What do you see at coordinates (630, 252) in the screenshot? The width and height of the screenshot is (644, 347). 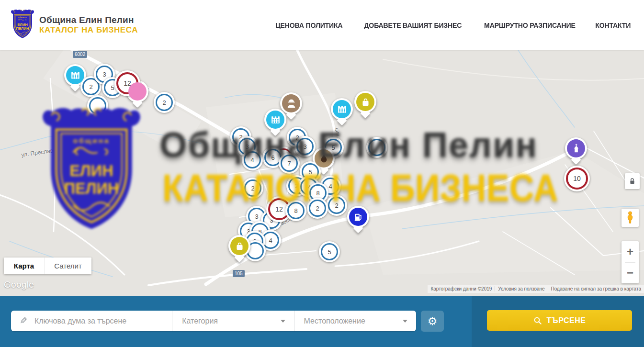 I see `zoom-in-button: +` at bounding box center [630, 252].